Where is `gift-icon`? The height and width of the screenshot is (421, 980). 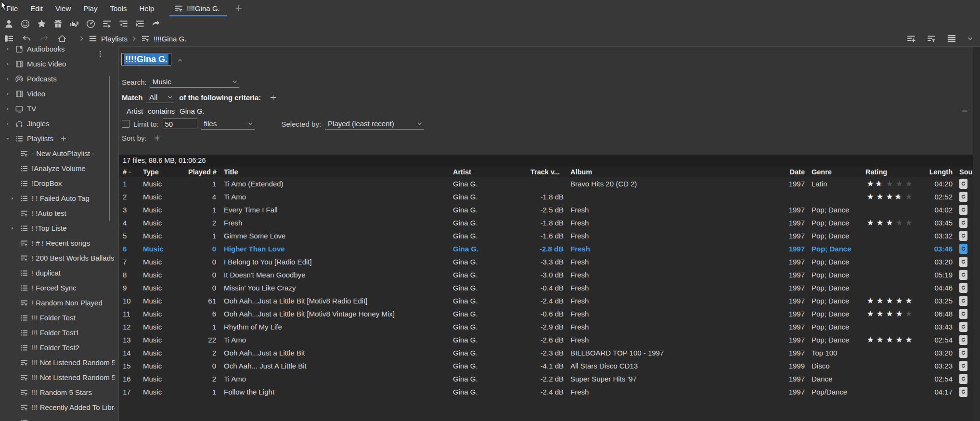
gift-icon is located at coordinates (58, 24).